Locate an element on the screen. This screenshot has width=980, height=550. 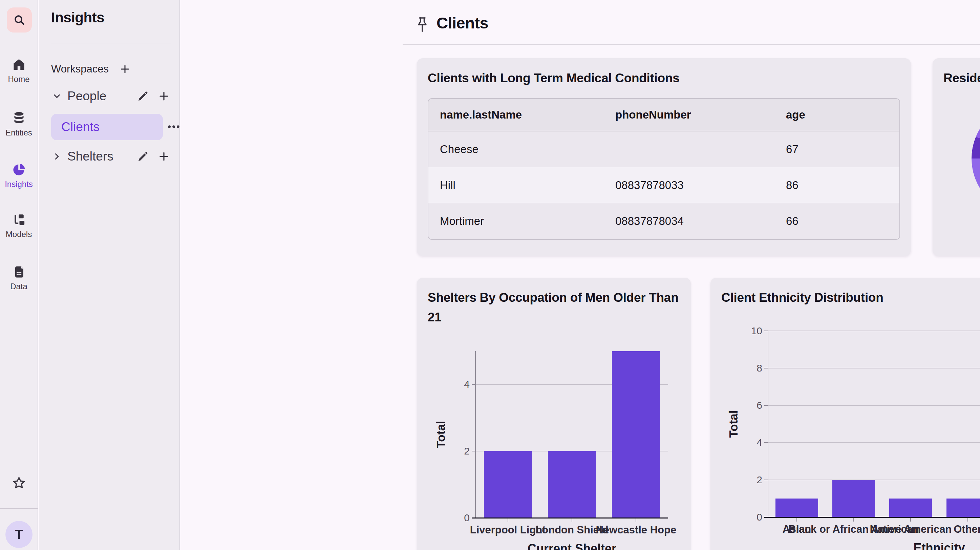
card-title: Residents By Ethnicity is located at coordinates (962, 78).